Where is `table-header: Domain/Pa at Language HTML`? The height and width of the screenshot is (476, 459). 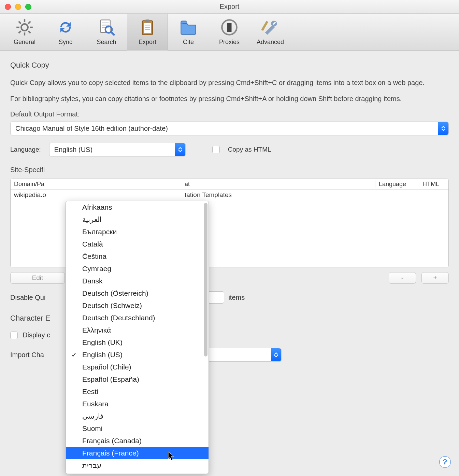
table-header: Domain/Pa at Language HTML is located at coordinates (229, 184).